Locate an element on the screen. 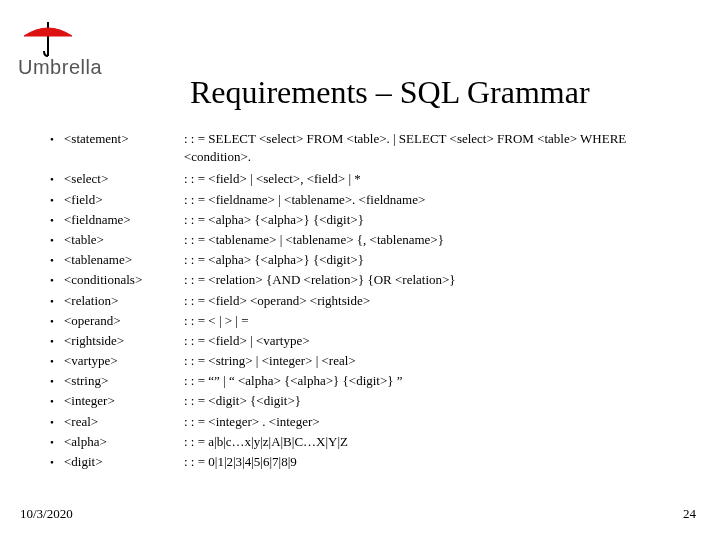 The image size is (720, 540). rule-term: <tablename> is located at coordinates (124, 260).